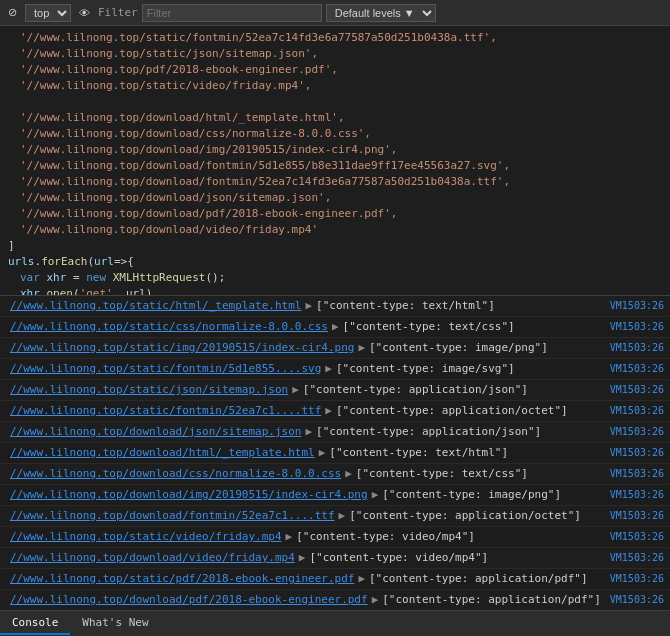 Image resolution: width=670 pixels, height=636 pixels. I want to click on code-line: '//www.lilnong.top/download/pdf/2018-ebo…, so click(335, 214).